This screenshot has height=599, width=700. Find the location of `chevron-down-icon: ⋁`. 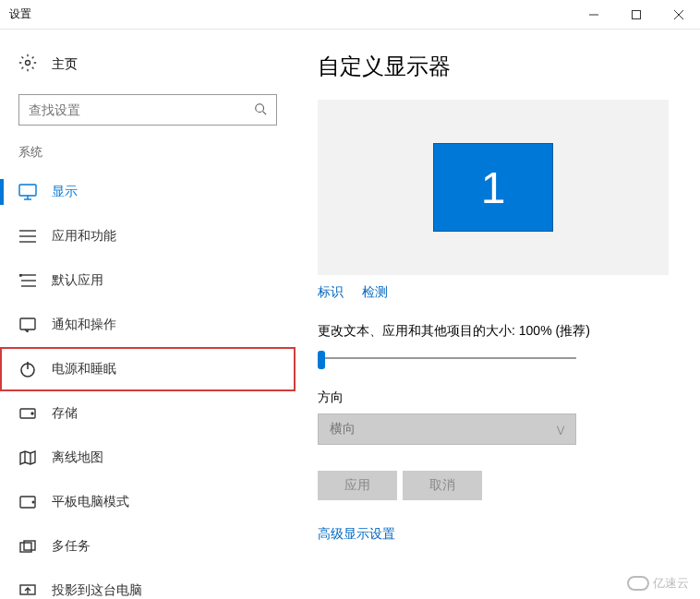

chevron-down-icon: ⋁ is located at coordinates (561, 430).